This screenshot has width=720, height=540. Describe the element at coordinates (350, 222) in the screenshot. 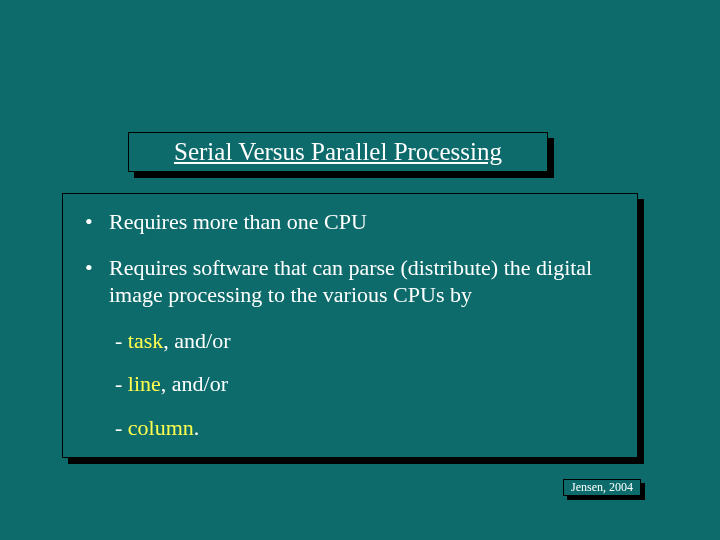

I see `bullet-item-1: • Requires more than one CPU` at that location.